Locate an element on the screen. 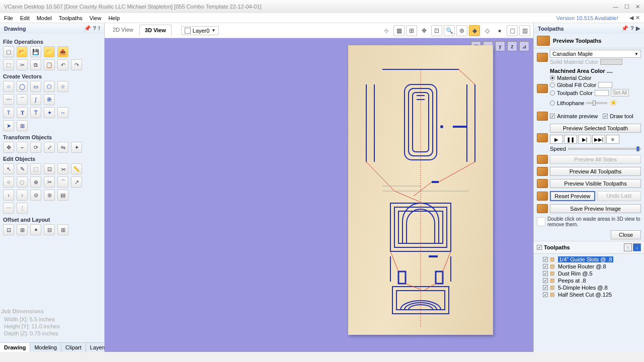 This screenshot has width=644, height=362. circle-icon: ○ is located at coordinates (9, 86).